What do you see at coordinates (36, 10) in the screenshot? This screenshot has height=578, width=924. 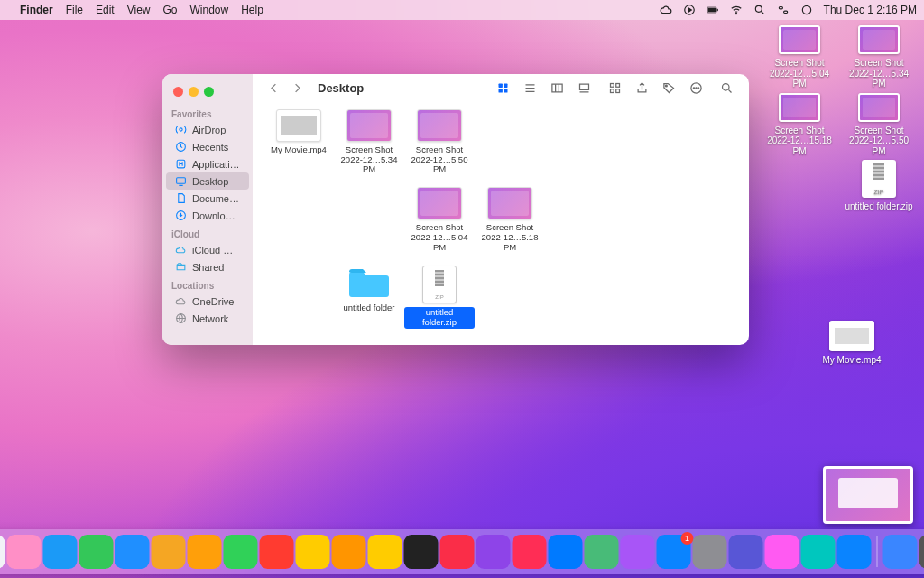 I see `menubar-app-name: Finder` at bounding box center [36, 10].